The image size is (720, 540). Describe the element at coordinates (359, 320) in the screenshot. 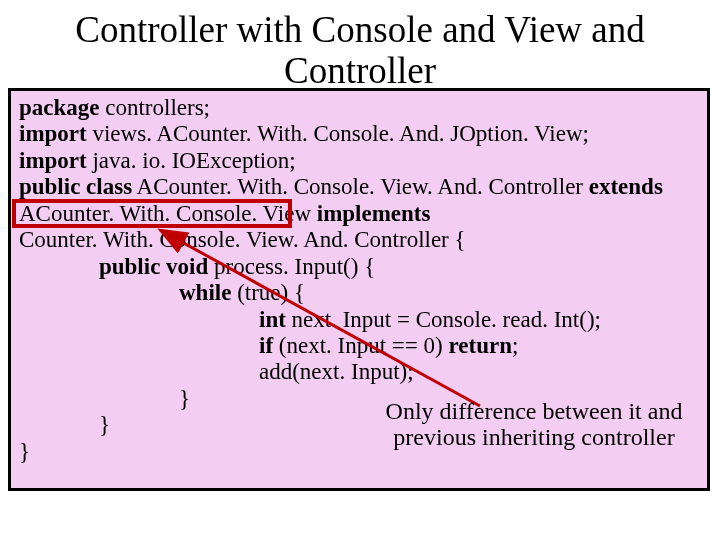

I see `code-line: int next. Input = Console. read. Int();` at that location.